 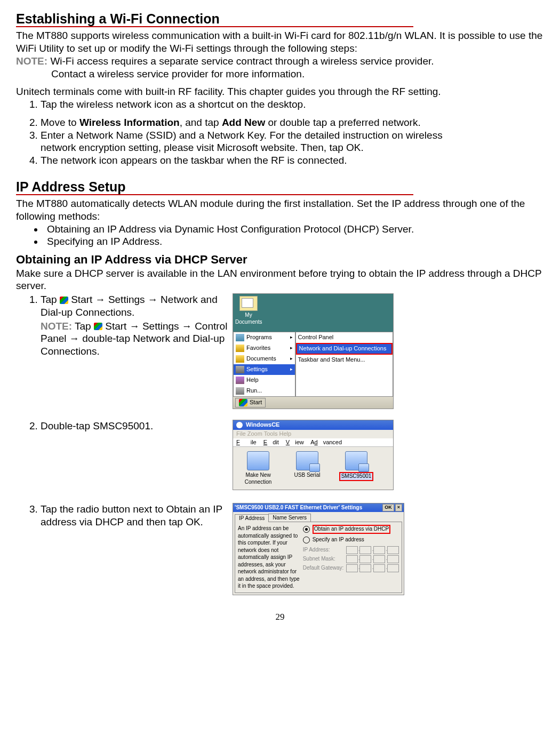 I want to click on ip-method-dhcp: Obtaining an IP Address via Dynamic Host…, so click(x=294, y=229).